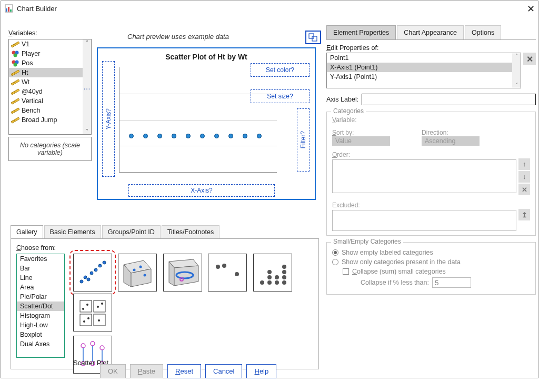  Describe the element at coordinates (165, 232) in the screenshot. I see `gallery-tabbar: GalleryBasic ElementsGroups/Point IDTitl…` at that location.